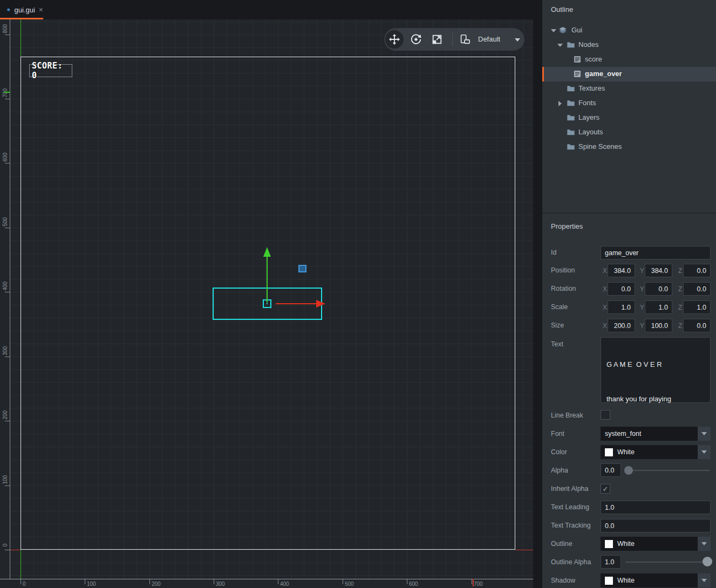 This screenshot has width=716, height=588. Describe the element at coordinates (587, 102) in the screenshot. I see `outline-item-label: Fonts` at that location.